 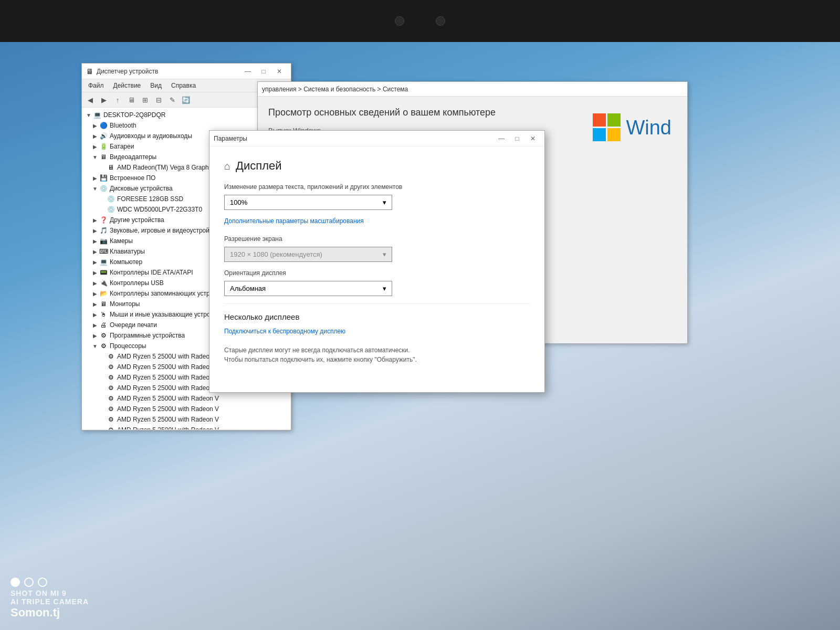 I want to click on computer-expand-icon: ▶, so click(x=95, y=262).